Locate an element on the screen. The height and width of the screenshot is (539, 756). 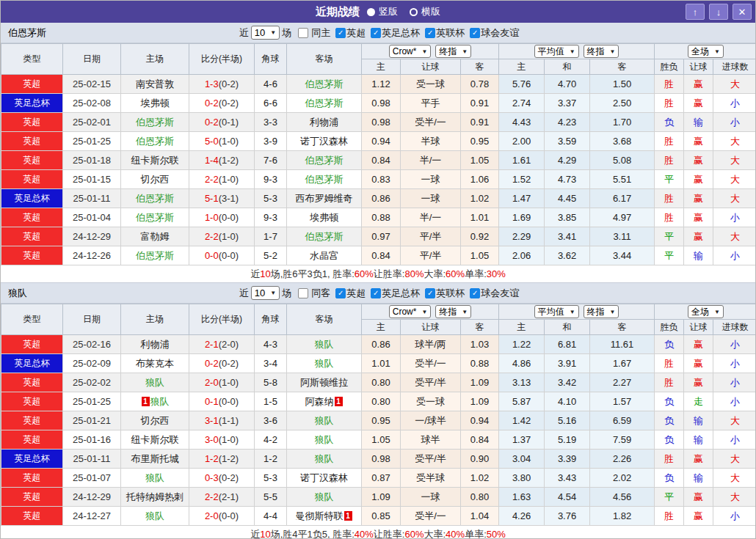
odds-away: 0.91 is located at coordinates (480, 103).